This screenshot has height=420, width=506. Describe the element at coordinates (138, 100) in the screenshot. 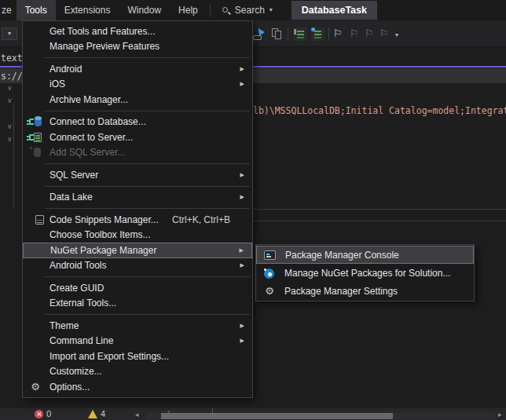

I see `menu-item-archive-manager: Archive Manager...` at that location.